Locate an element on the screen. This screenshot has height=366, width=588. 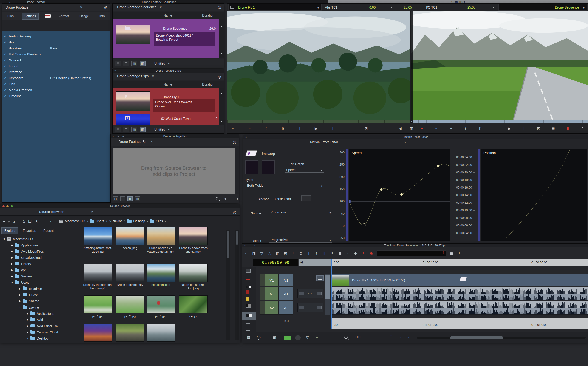
tree-item-creative-cloud-: ▶Creative Cloud... is located at coordinates (40, 332).